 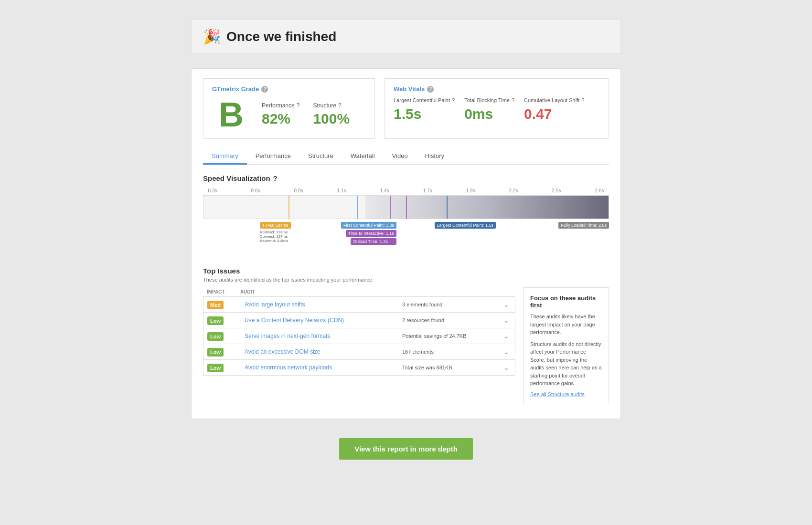 I want to click on result-3: Potential savings of 24.7KB, so click(x=450, y=336).